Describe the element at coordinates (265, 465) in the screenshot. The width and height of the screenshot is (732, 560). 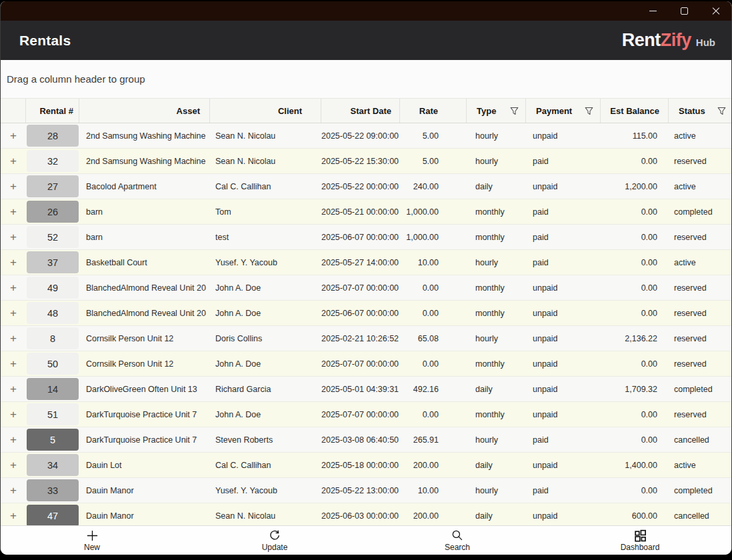
I see `client-cell: Cal C. Callihan` at that location.